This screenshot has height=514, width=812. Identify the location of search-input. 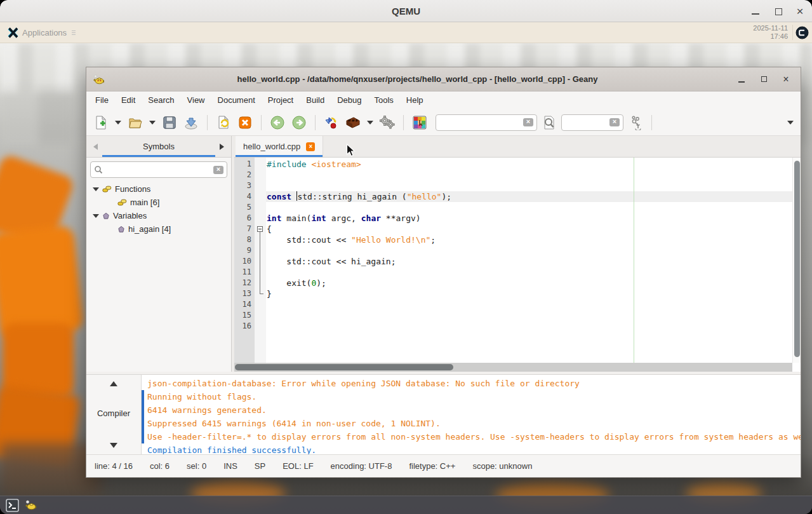
(480, 122).